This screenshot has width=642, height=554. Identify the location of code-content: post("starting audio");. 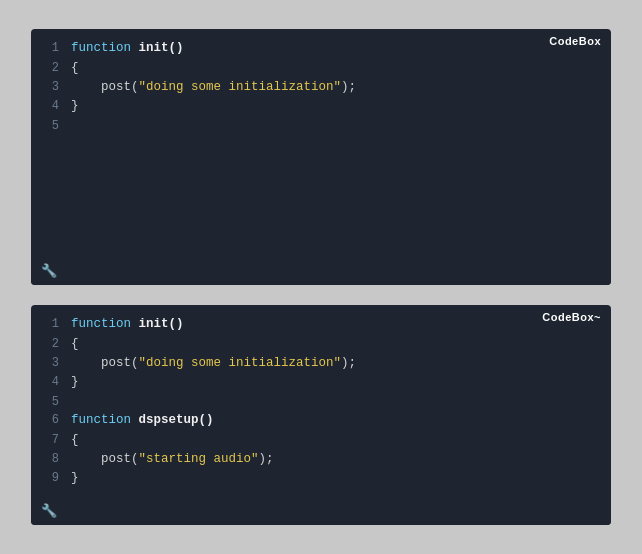
(172, 460).